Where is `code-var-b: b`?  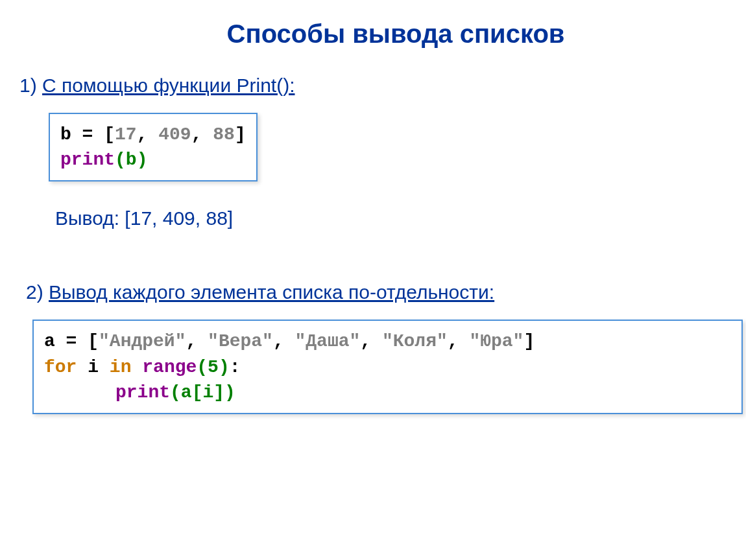 code-var-b: b is located at coordinates (66, 135).